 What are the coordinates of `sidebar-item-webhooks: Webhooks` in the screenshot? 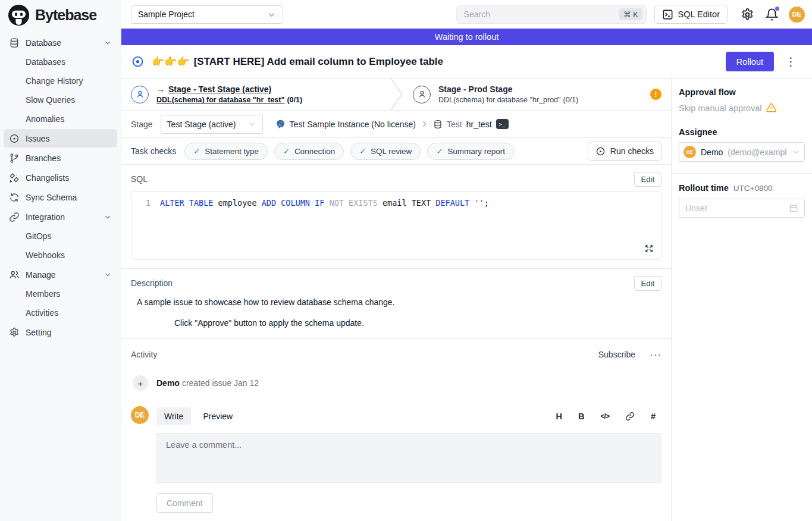 It's located at (61, 255).